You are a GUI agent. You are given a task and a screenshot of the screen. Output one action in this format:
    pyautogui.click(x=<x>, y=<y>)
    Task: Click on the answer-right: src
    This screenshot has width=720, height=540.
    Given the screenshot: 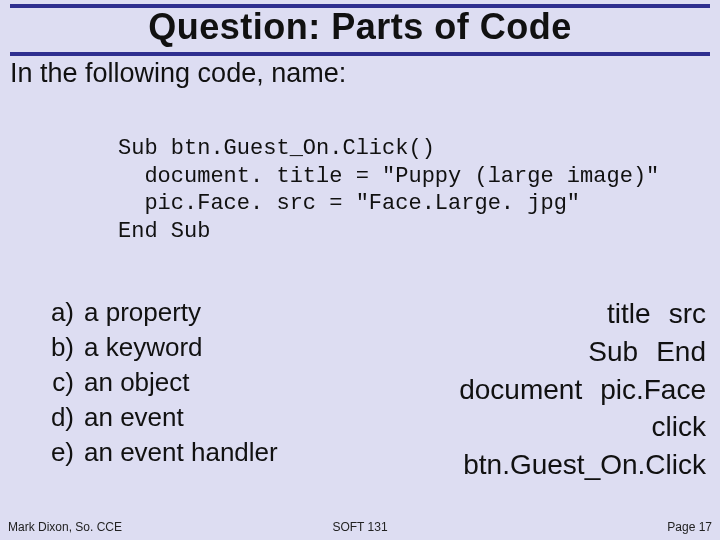 What is the action you would take?
    pyautogui.click(x=688, y=314)
    